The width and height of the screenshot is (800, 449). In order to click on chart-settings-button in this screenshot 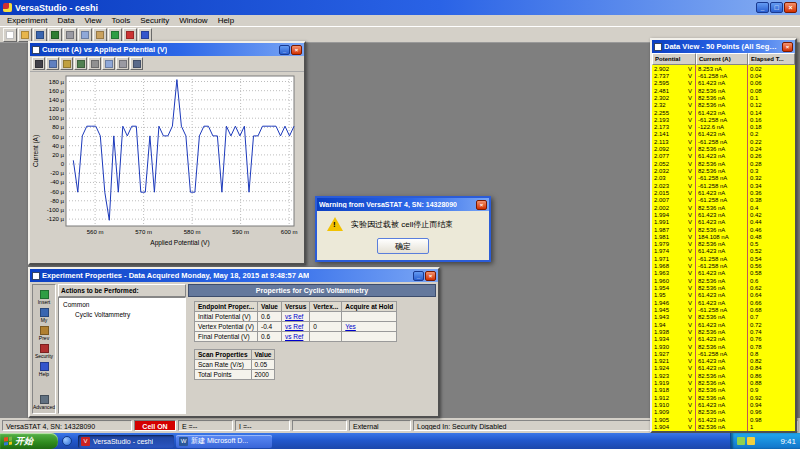, I will do `click(136, 64)`.